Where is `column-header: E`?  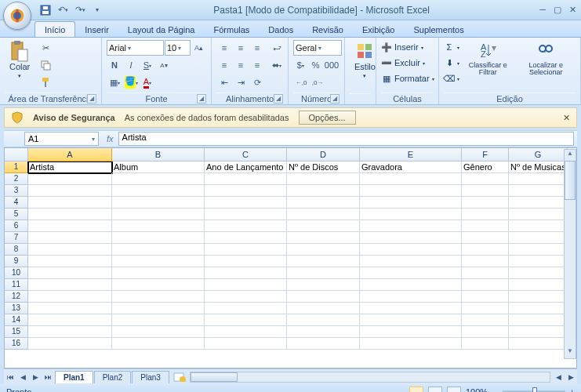 column-header: E is located at coordinates (411, 155).